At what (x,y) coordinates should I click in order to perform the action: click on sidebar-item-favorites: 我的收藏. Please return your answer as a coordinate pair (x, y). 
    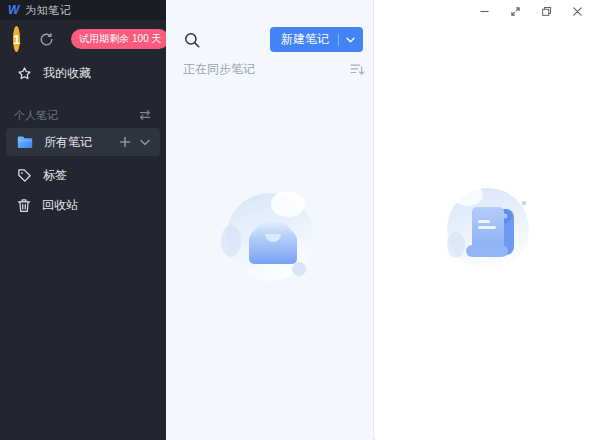
    Looking at the image, I should click on (83, 73).